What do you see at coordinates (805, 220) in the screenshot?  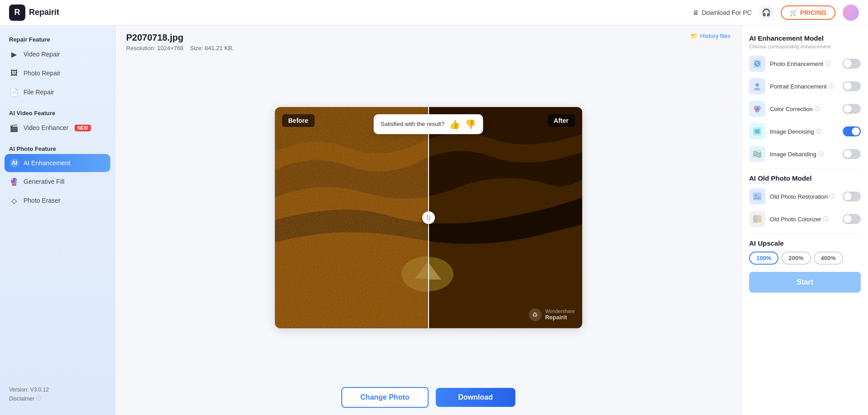 I see `right-panel: AI Enhancement Model Choose correspondin…` at bounding box center [805, 220].